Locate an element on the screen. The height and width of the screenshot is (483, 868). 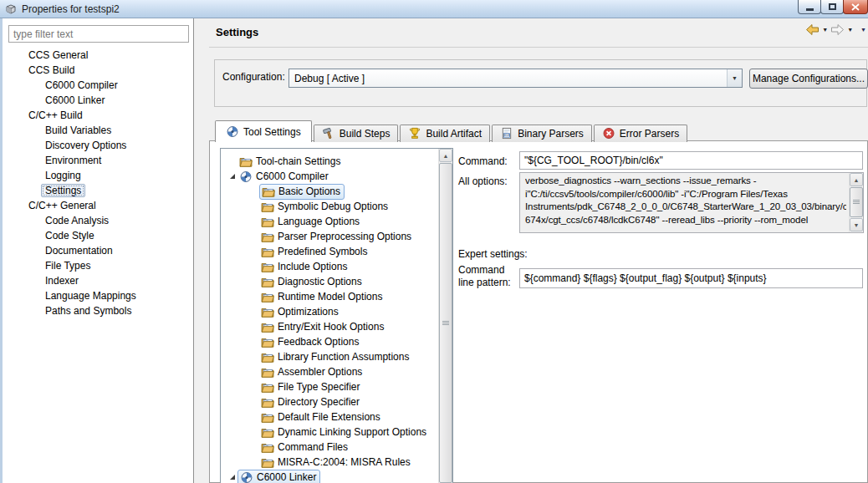
sidebar-item-discovery-options: Discovery Options is located at coordinates (98, 145).